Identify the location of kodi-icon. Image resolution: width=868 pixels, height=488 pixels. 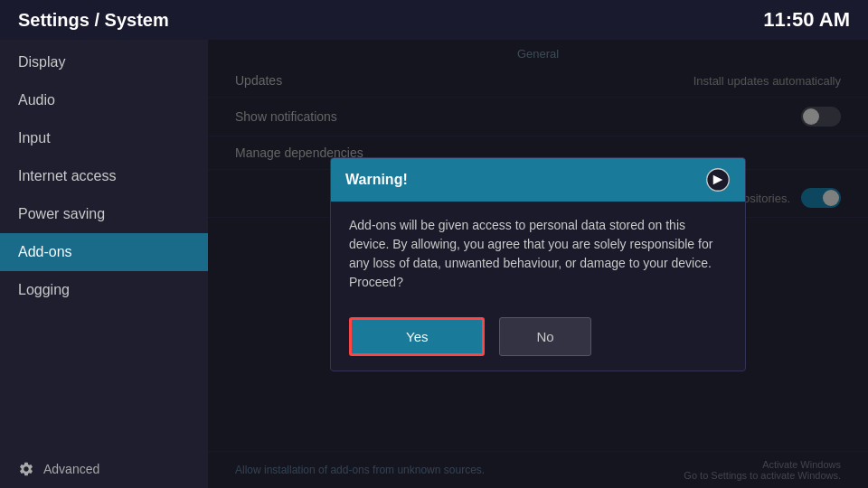
(718, 180).